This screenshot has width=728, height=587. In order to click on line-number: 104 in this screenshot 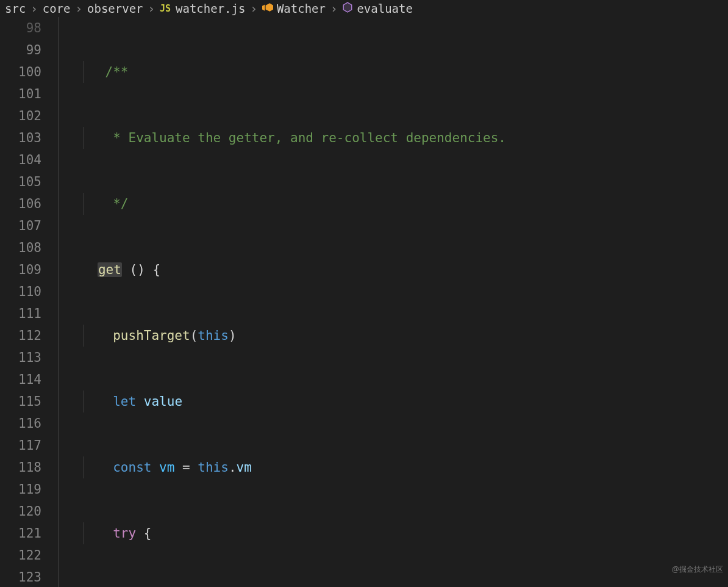, I will do `click(21, 160)`.